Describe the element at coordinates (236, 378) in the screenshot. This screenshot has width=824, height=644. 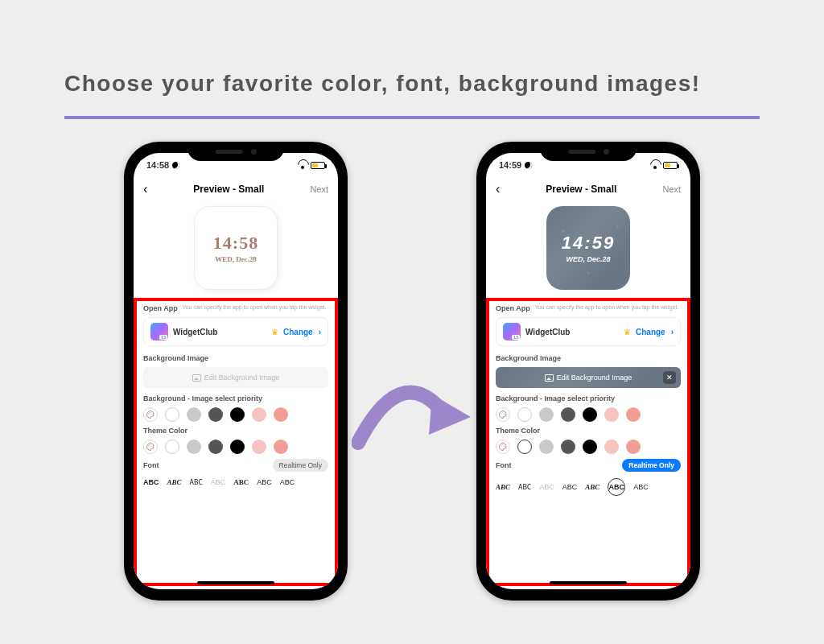
I see `edit-background-button: Edit Background Image` at that location.